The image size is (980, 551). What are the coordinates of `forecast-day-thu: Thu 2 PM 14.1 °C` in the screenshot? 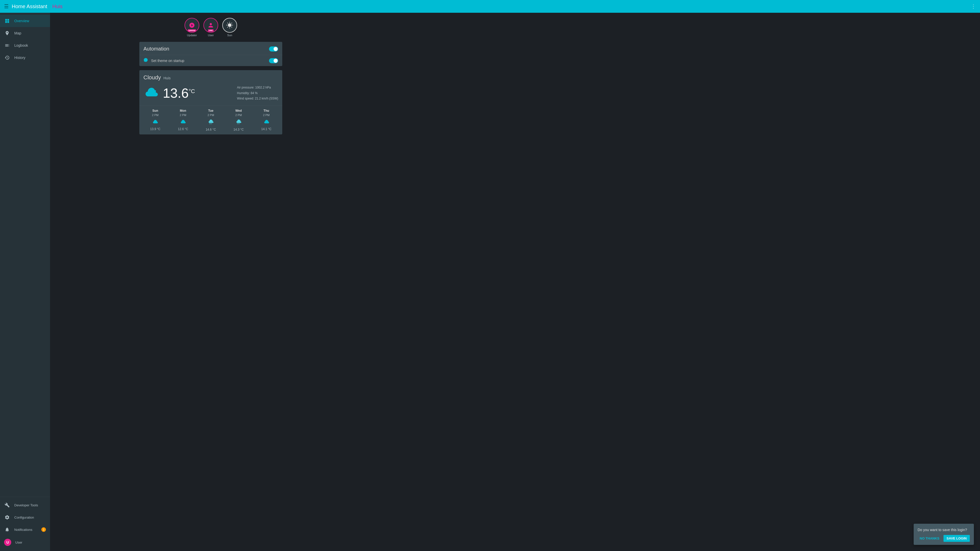 It's located at (266, 120).